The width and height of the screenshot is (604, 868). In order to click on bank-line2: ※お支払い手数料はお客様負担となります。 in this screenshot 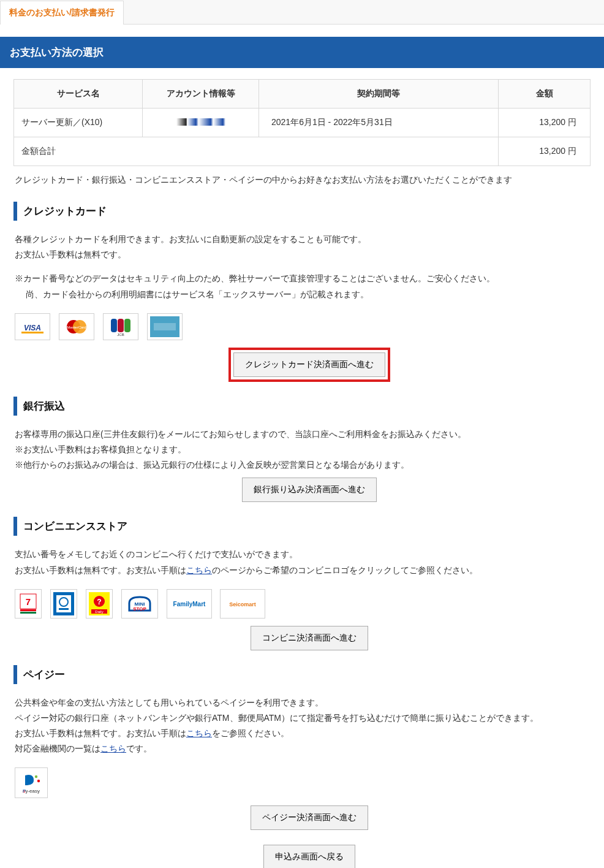, I will do `click(309, 450)`.